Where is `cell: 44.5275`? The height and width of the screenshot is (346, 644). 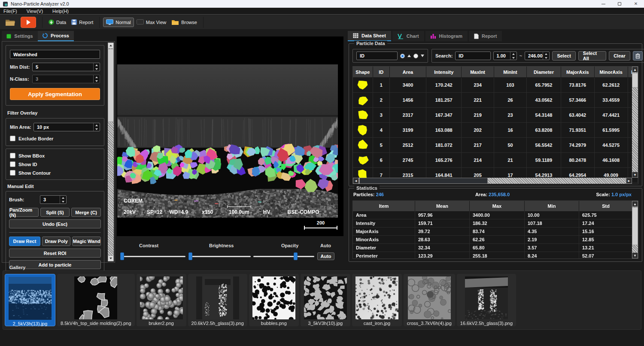
cell: 44.5275 is located at coordinates (611, 145).